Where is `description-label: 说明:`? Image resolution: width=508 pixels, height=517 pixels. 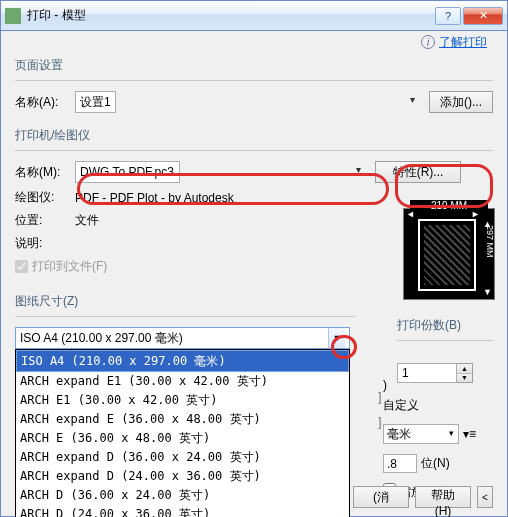 description-label: 说明: is located at coordinates (45, 244).